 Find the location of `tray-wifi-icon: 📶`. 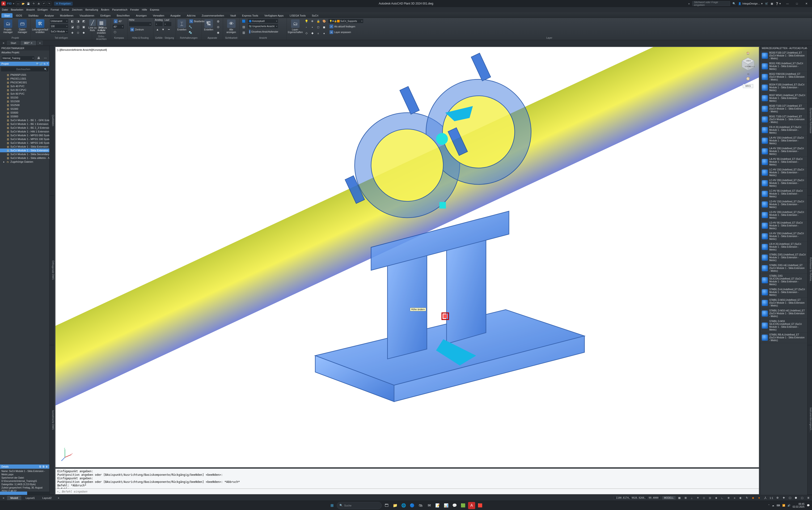

tray-wifi-icon: 📶 is located at coordinates (784, 505).